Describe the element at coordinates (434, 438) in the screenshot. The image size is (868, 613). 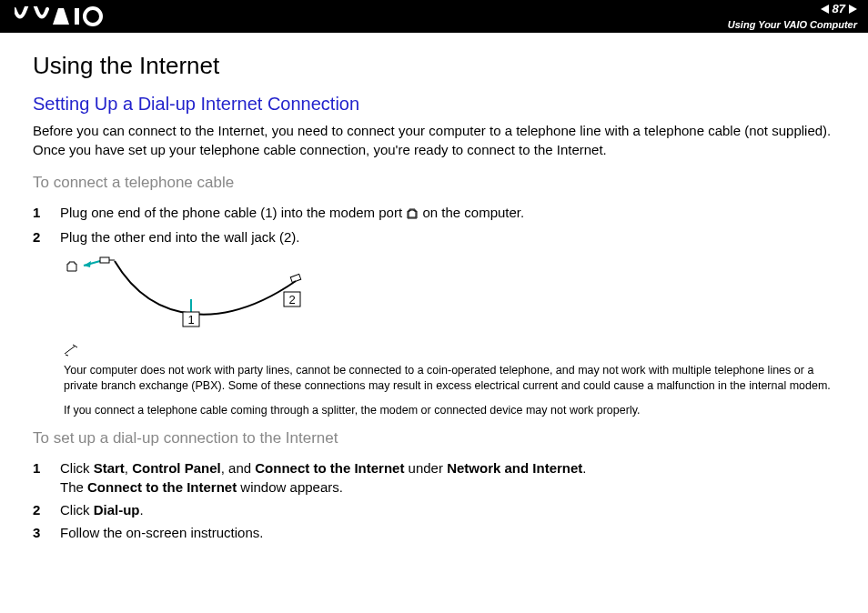
I see `section-b-heading: To set up a dial-up connection to the In…` at that location.